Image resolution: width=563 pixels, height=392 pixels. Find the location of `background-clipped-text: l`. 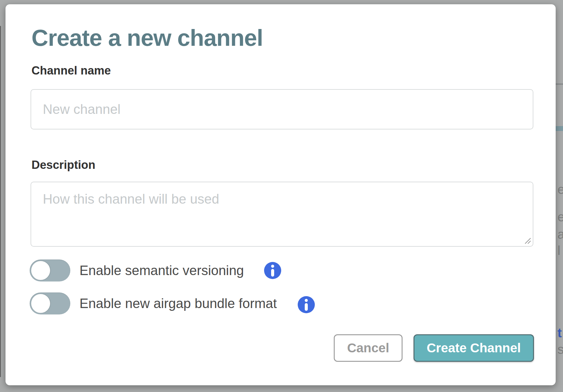

background-clipped-text: l is located at coordinates (560, 251).